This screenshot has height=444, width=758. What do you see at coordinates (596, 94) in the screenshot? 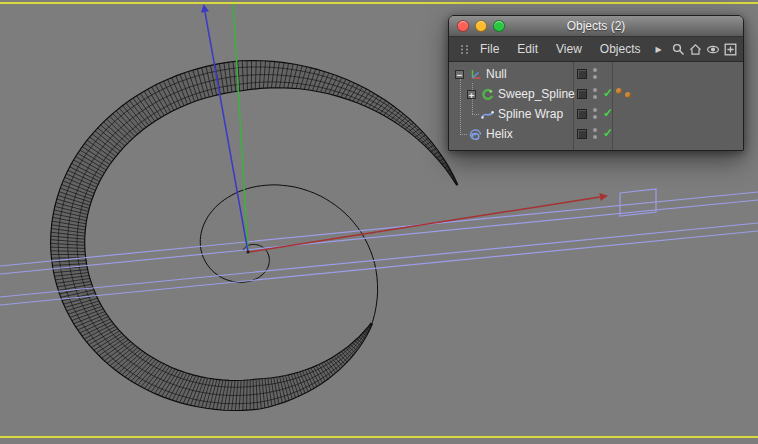
I see `object-row-sweep-spline: + Sweep_Spline ✓` at bounding box center [596, 94].